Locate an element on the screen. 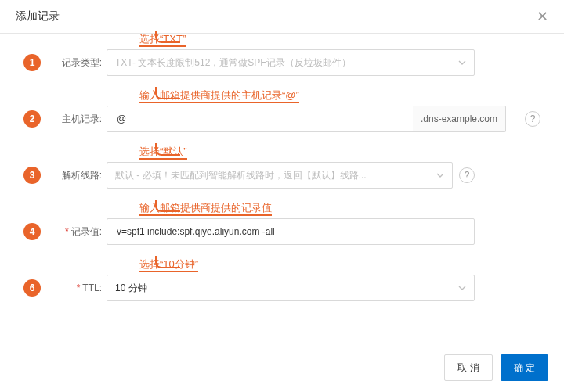 The width and height of the screenshot is (564, 392). label-record-type: 记录类型: is located at coordinates (76, 63).